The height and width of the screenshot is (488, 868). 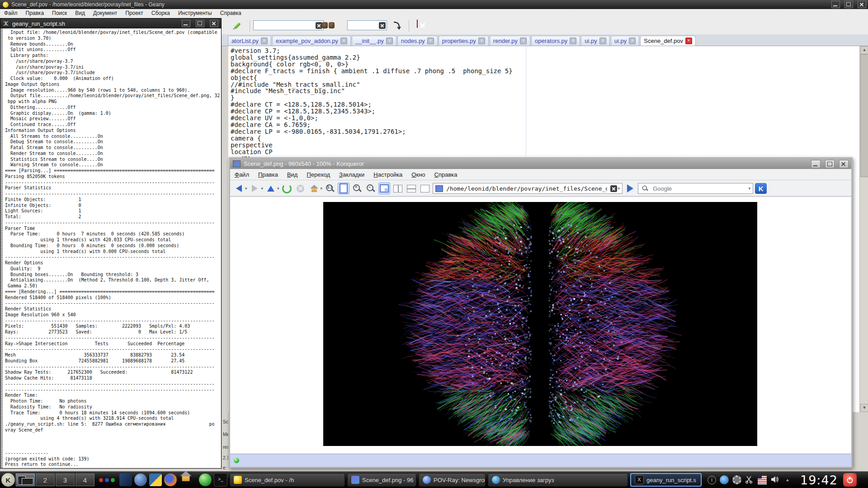 What do you see at coordinates (45, 480) in the screenshot?
I see `desktop-pager-2: 2` at bounding box center [45, 480].